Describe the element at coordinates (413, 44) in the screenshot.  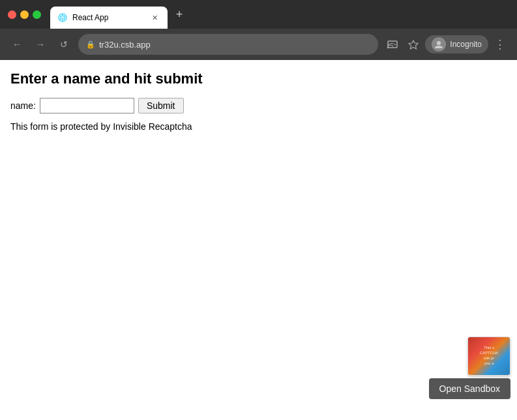
I see `bookmark-button` at that location.